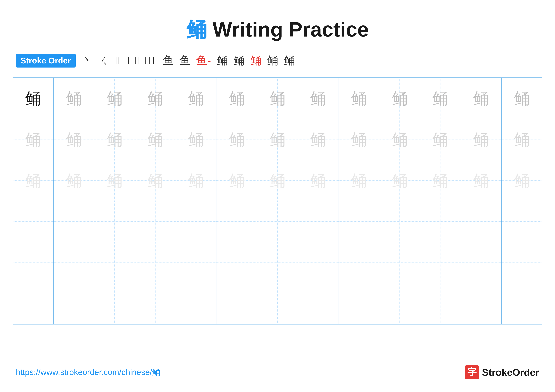  I want to click on stroke-4: 𠂇, so click(127, 61).